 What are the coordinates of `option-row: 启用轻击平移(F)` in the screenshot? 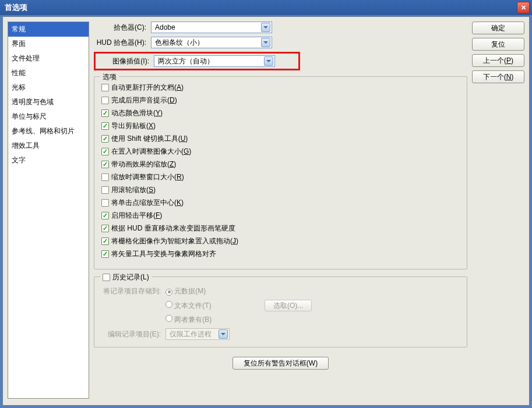 It's located at (281, 215).